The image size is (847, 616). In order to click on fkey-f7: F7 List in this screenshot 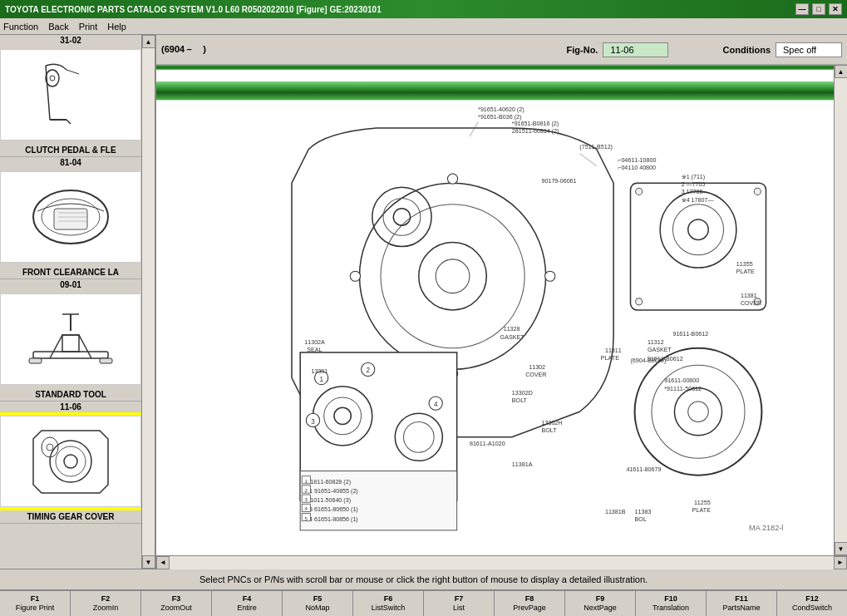, I will do `click(459, 604)`.